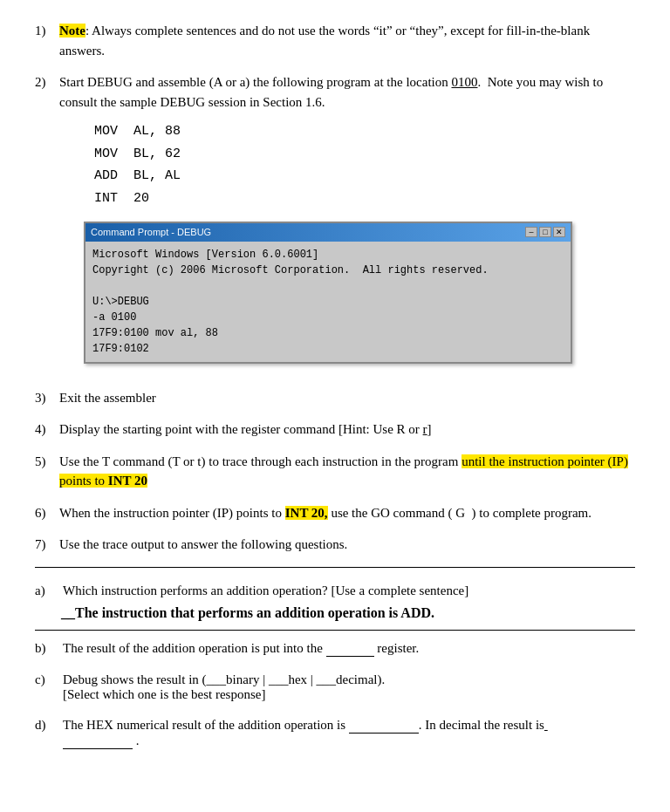 The width and height of the screenshot is (670, 812). I want to click on list-item-6: 6) When the instruction pointer (IP) poi…, so click(335, 513).